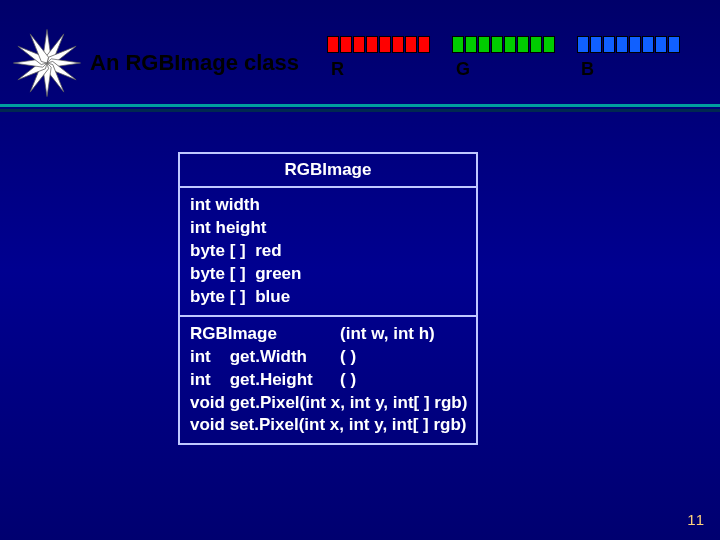  What do you see at coordinates (328, 426) in the screenshot?
I see `uml-operation: void set.Pixel(int x, int y, int[ ] rgb)` at bounding box center [328, 426].